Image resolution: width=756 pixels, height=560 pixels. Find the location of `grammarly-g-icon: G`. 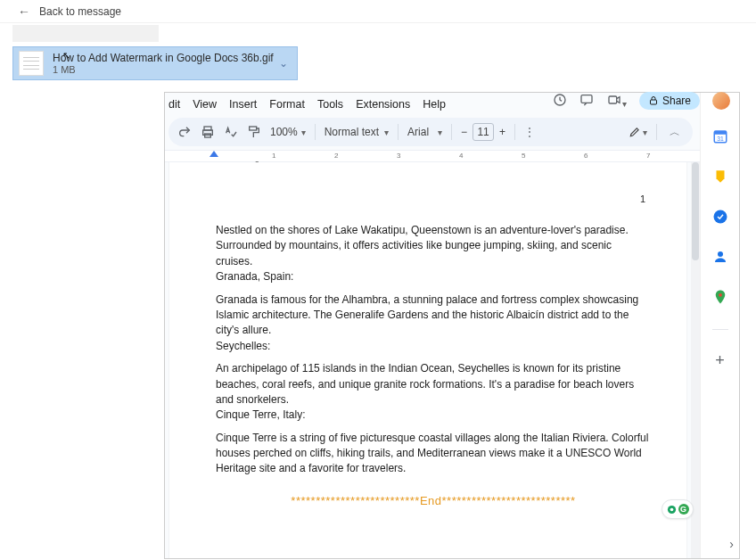

grammarly-g-icon: G is located at coordinates (684, 509).